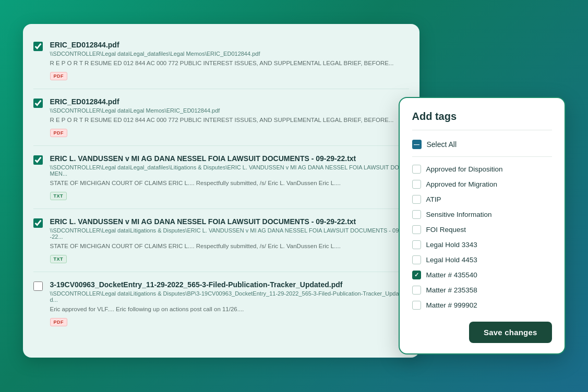 The width and height of the screenshot is (588, 392). What do you see at coordinates (452, 305) in the screenshot?
I see `tag-label-matter-999902: Matter # 999902` at bounding box center [452, 305].